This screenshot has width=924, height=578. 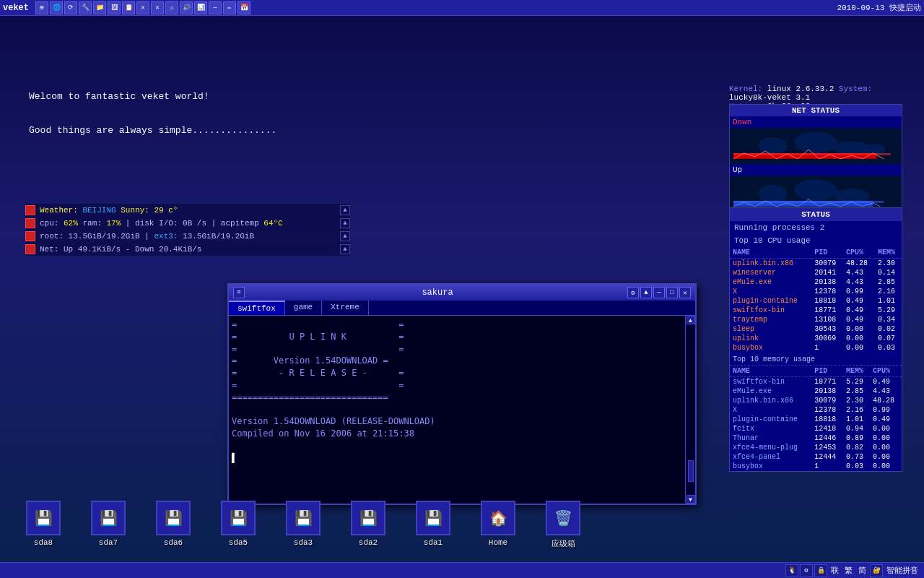 What do you see at coordinates (816, 382) in the screenshot?
I see `table-row: swiftfox-bin187715.290.49` at bounding box center [816, 382].